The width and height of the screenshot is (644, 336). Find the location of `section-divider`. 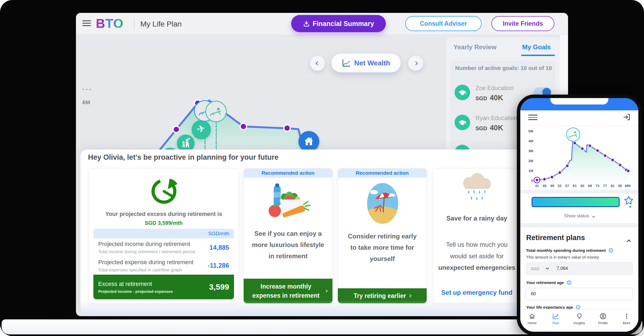

section-divider is located at coordinates (579, 225).